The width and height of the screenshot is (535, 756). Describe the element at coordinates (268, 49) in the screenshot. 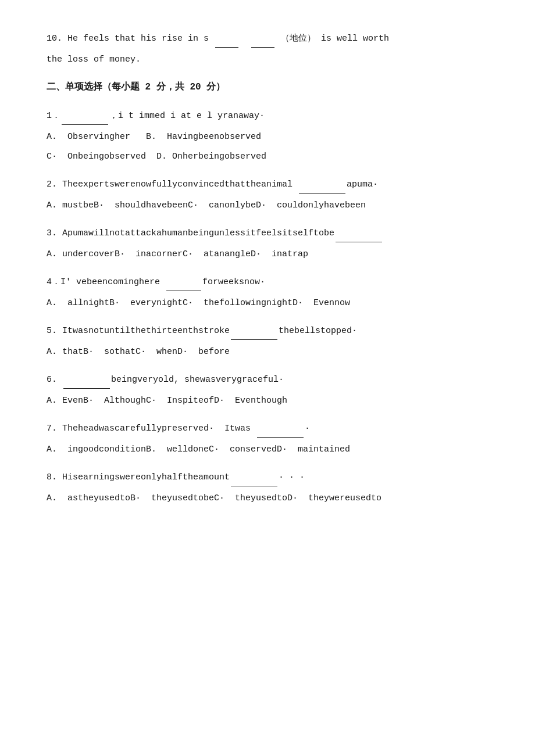

I see `question-10: 10. He feels that his rise in s （地位） is …` at that location.